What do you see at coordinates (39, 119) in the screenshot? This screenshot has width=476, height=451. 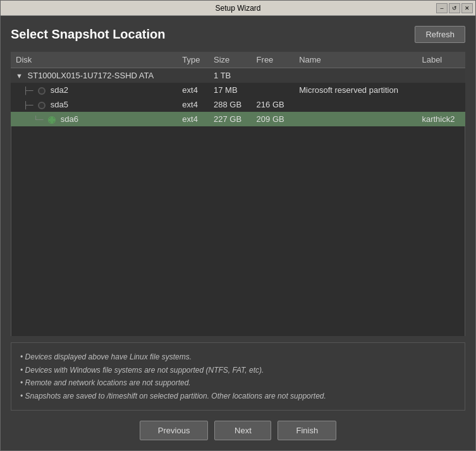 I see `tree-end-icon: └─` at bounding box center [39, 119].